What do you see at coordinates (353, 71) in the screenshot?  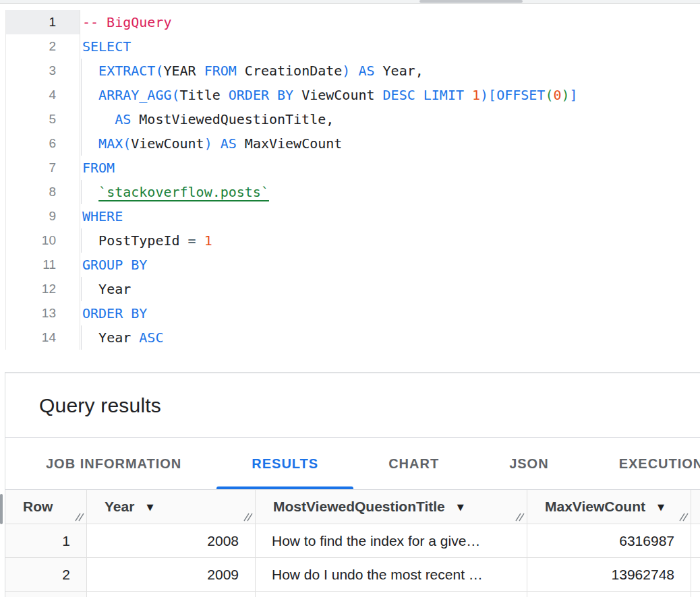 I see `code-line: 3 EXTRACT(YEAR FROM CreationDate) AS Yea…` at bounding box center [353, 71].